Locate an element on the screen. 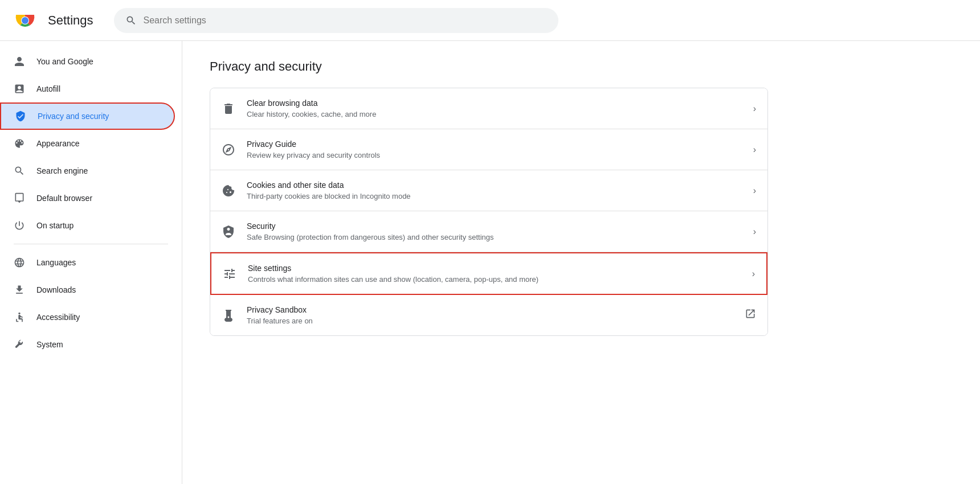  card-security-desc: Safe Browsing (protection from dangerous… is located at coordinates (495, 237).